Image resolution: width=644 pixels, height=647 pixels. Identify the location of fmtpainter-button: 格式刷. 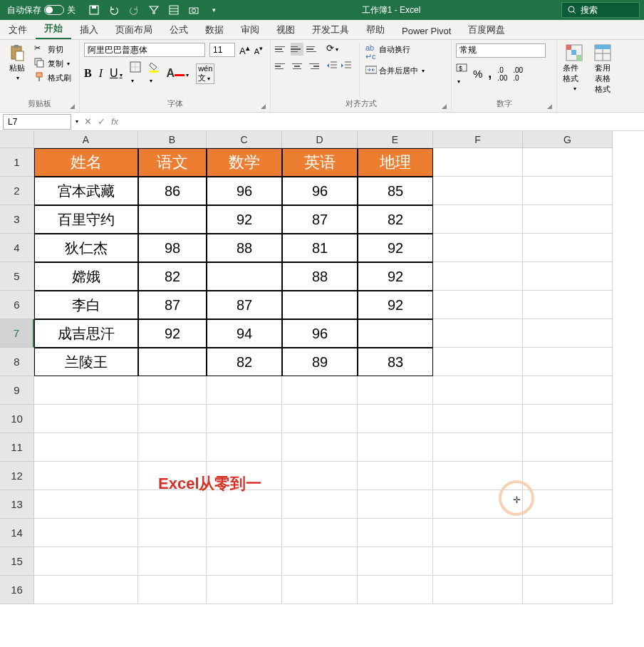
(53, 78).